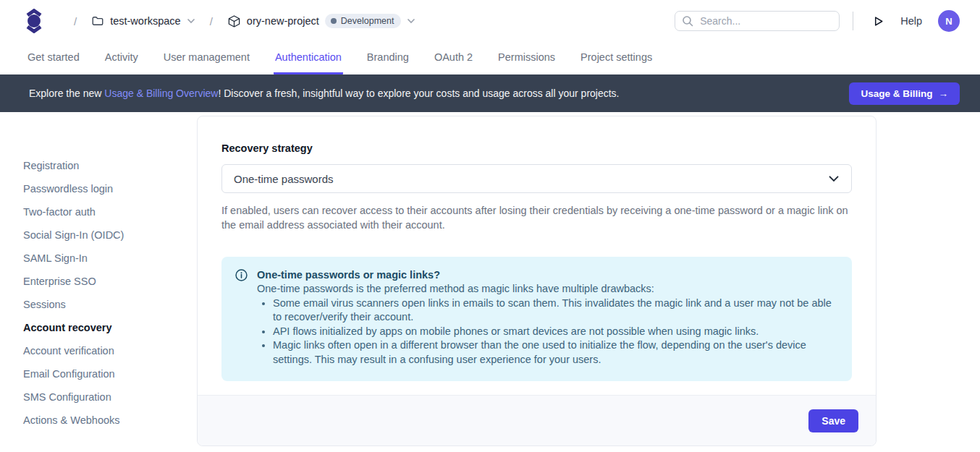 This screenshot has width=980, height=452. I want to click on tab-user-management: User management, so click(207, 58).